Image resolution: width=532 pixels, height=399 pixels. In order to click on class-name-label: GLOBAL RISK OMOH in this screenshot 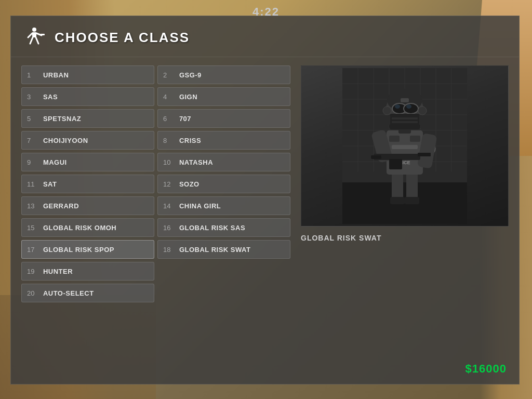, I will do `click(80, 228)`.